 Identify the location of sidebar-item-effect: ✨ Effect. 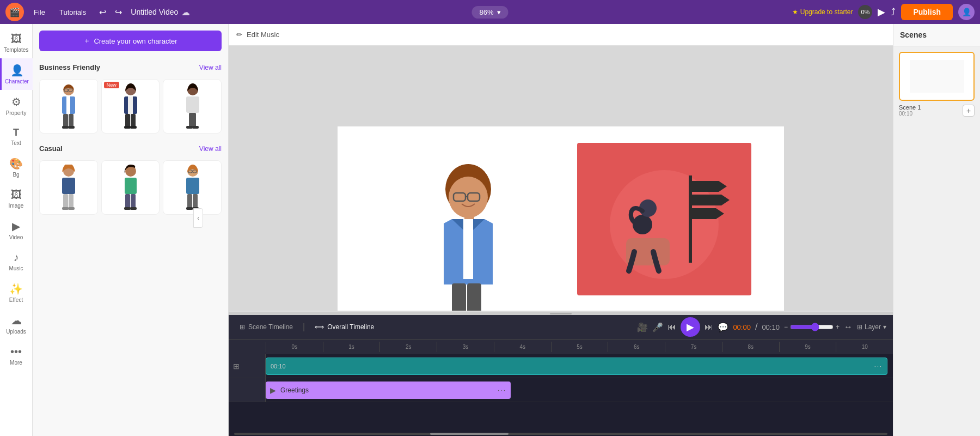
(16, 293).